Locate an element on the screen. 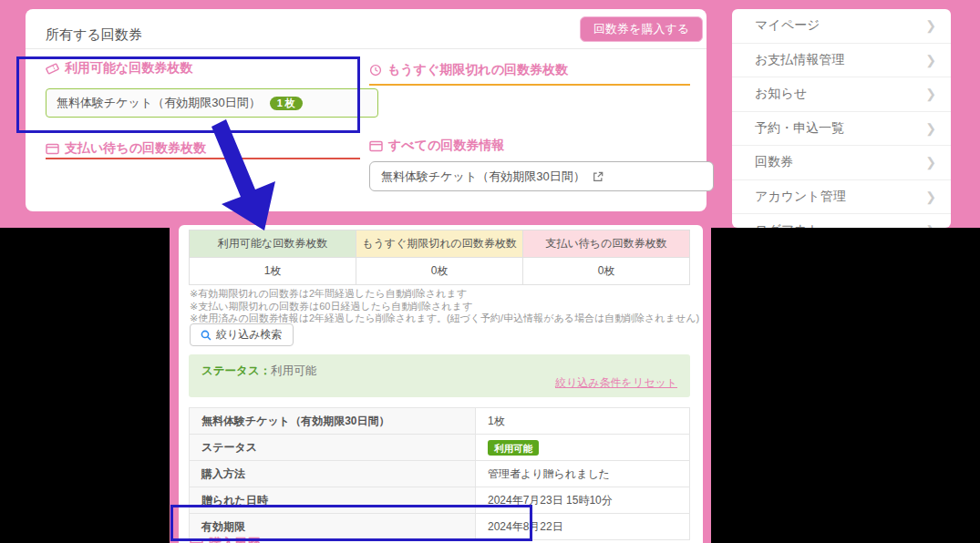 This screenshot has height=543, width=980. ticket-notes: ※有効期限切れの回数券は2年間経過したら自動削除されます ※支払い期限切れの回数… is located at coordinates (445, 306).